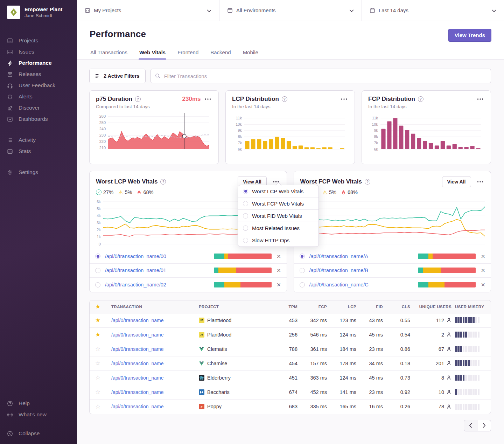  I want to click on sidebar-item-projects: Projects, so click(38, 41).